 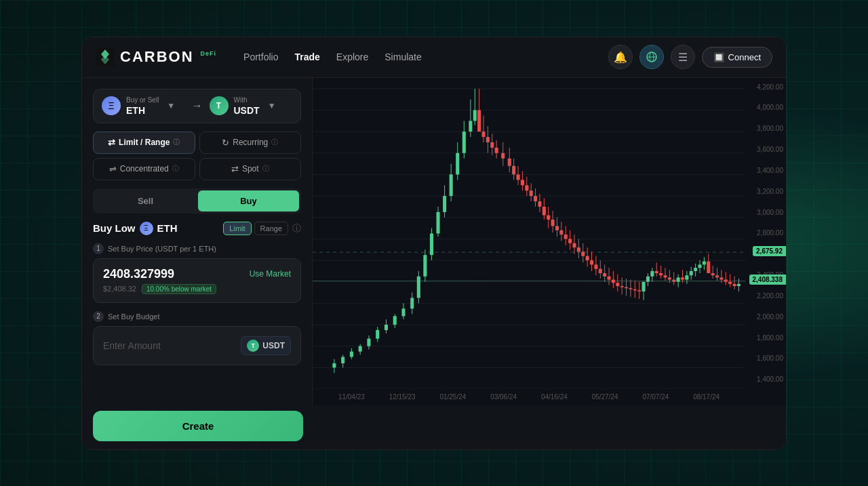 What do you see at coordinates (171, 106) in the screenshot?
I see `from-token-chevron: ▼` at bounding box center [171, 106].